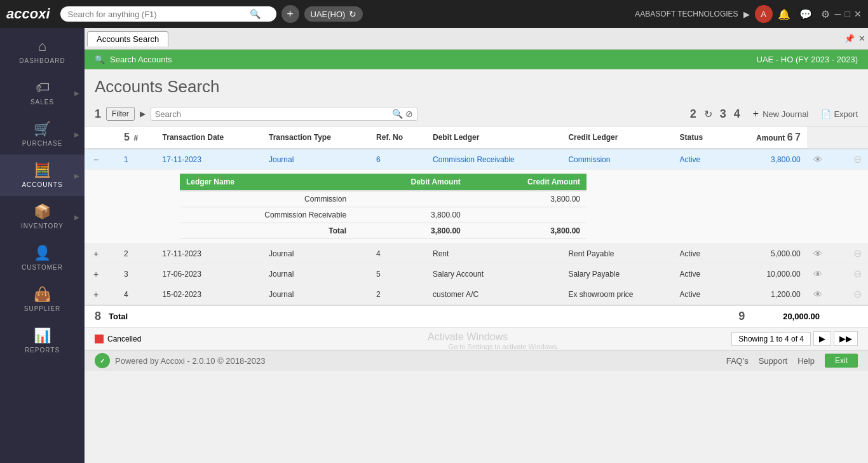 The image size is (868, 463). I want to click on tab-accounts-search: Accounts Search, so click(128, 39).